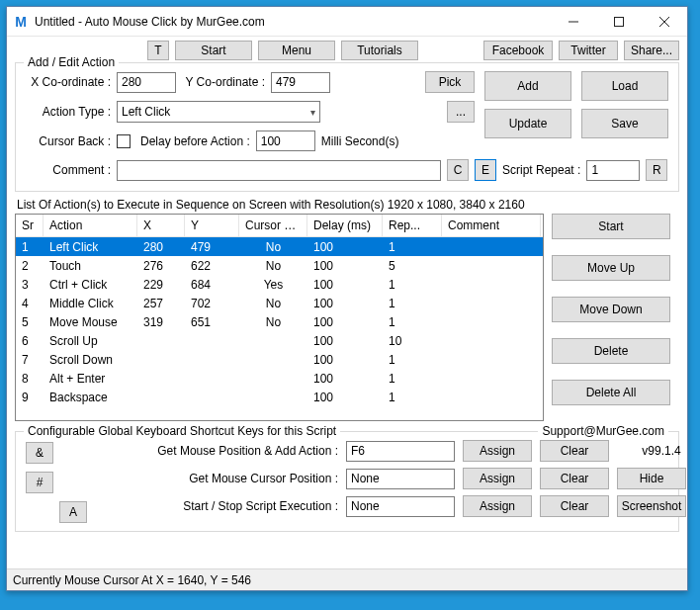 This screenshot has height=610, width=700. Describe the element at coordinates (279, 285) in the screenshot. I see `table-row: 3Ctrl + Click229684Yes1001` at that location.